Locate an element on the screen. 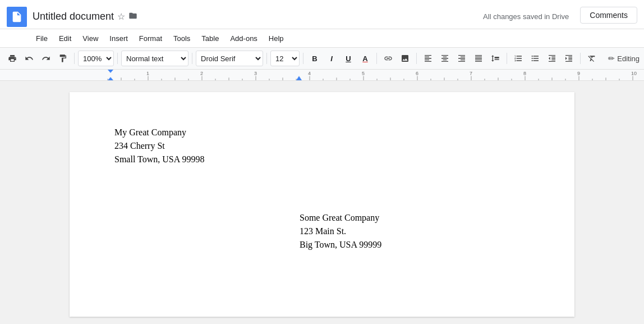  sender-line1: My Great Company is located at coordinates (322, 133).